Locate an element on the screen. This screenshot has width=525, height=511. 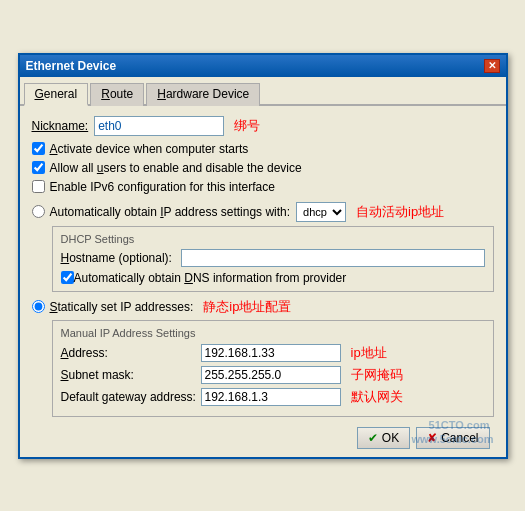
activate-checkbox is located at coordinates (38, 148).